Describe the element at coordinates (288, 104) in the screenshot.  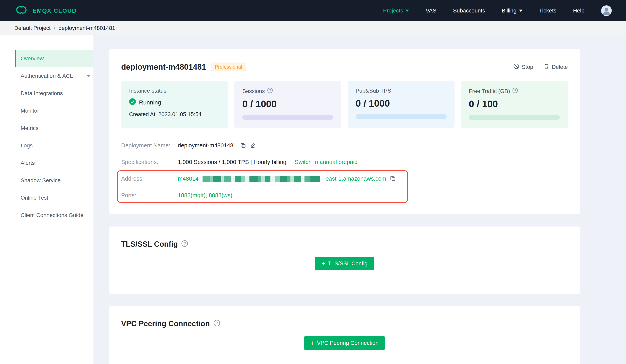
I see `stat-card-sessions: Sessions ? 0 / 1000` at that location.